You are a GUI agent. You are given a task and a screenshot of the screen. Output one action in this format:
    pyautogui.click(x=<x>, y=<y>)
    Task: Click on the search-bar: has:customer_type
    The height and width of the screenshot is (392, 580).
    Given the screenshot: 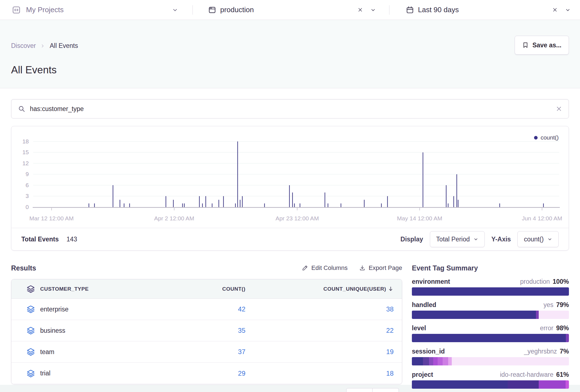 What is the action you would take?
    pyautogui.click(x=290, y=109)
    